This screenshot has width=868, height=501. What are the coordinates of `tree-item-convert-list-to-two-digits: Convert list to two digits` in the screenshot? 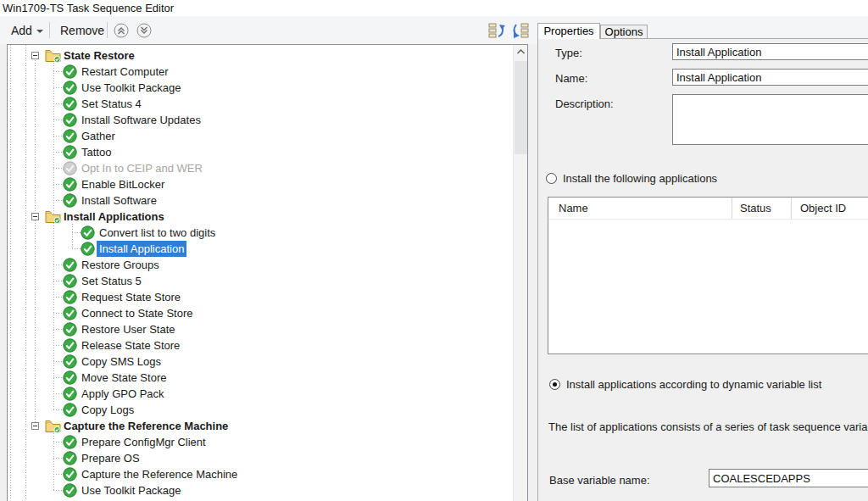 It's located at (260, 232).